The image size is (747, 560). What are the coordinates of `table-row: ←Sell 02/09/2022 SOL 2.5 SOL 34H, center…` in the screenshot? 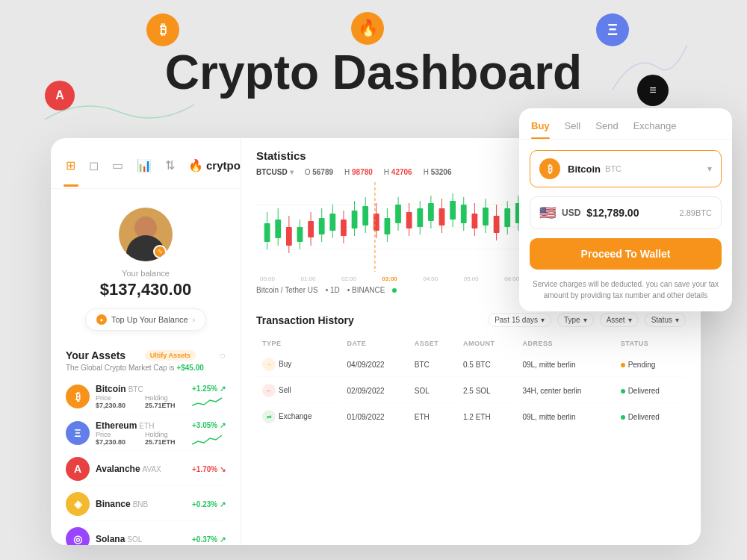 It's located at (471, 391).